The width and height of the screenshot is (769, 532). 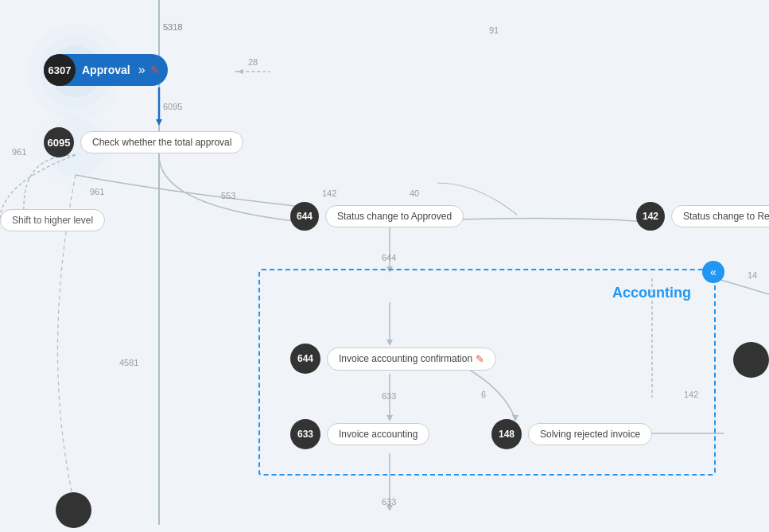 I want to click on check-total-label: Check whether the total approval, so click(x=162, y=142).